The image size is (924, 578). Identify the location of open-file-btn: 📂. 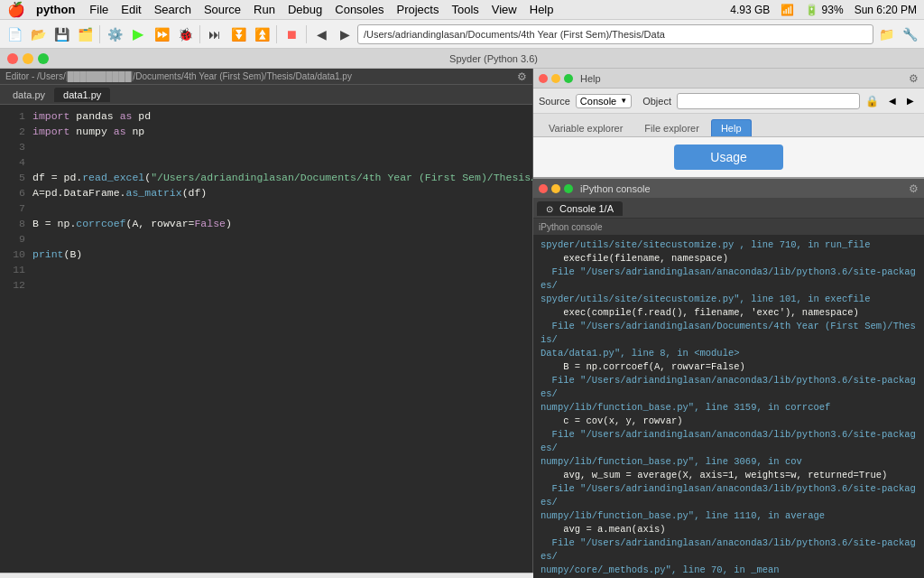
(38, 34).